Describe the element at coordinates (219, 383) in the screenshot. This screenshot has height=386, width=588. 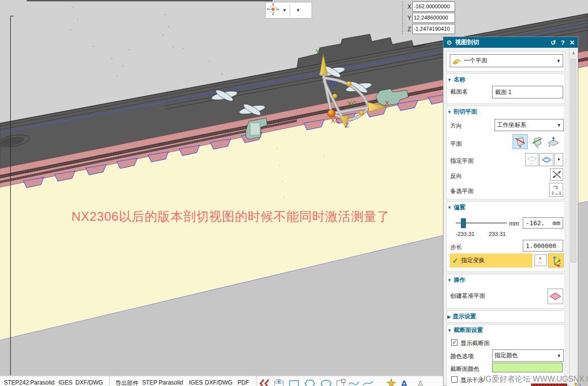
I see `export-dxfdwg-2: DXF/DWG` at that location.